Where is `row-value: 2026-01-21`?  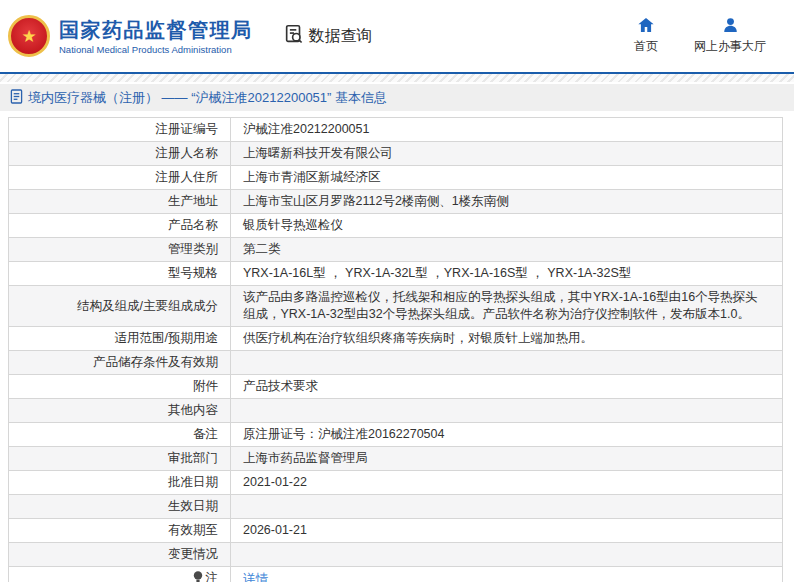 row-value: 2026-01-21 is located at coordinates (507, 531).